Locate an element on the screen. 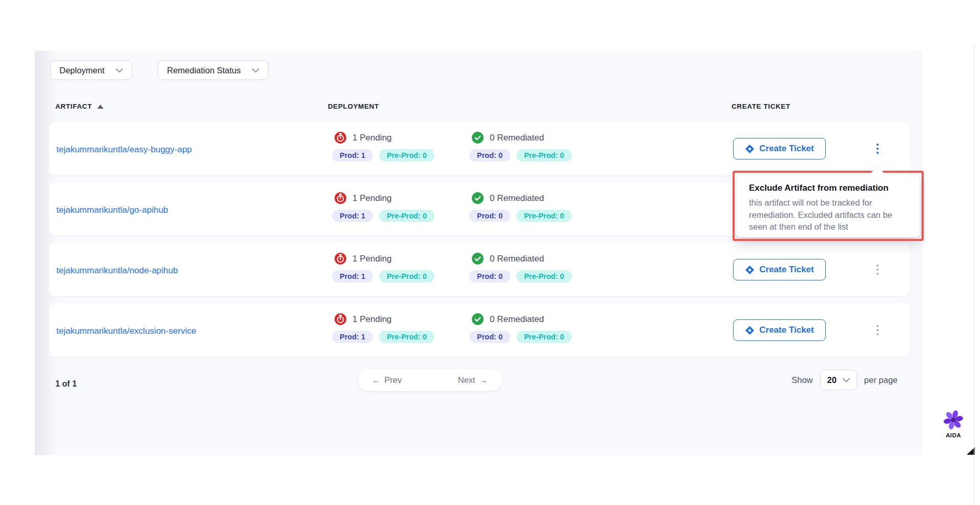  artifact-link: tejakummarikuntla/exclusion-service is located at coordinates (126, 331).